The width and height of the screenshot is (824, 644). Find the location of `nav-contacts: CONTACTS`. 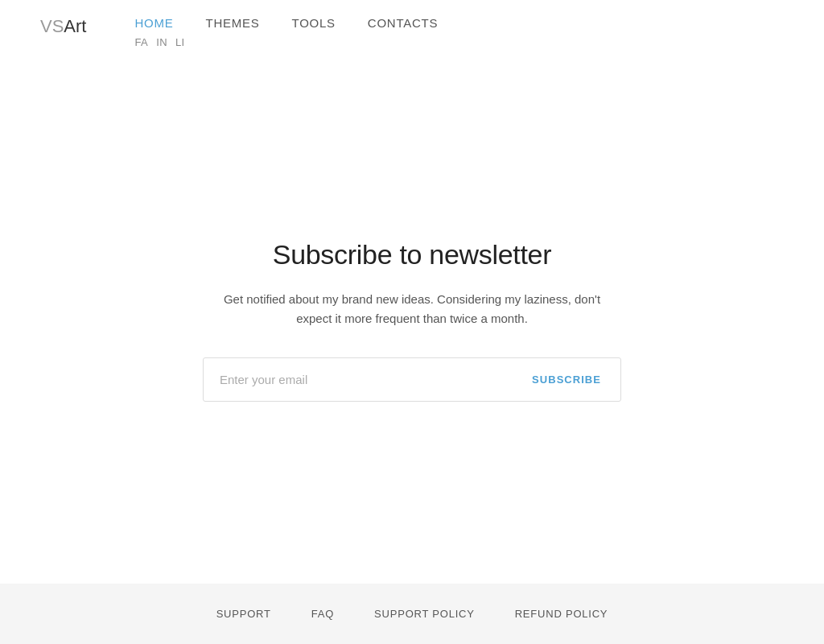

nav-contacts: CONTACTS is located at coordinates (402, 23).